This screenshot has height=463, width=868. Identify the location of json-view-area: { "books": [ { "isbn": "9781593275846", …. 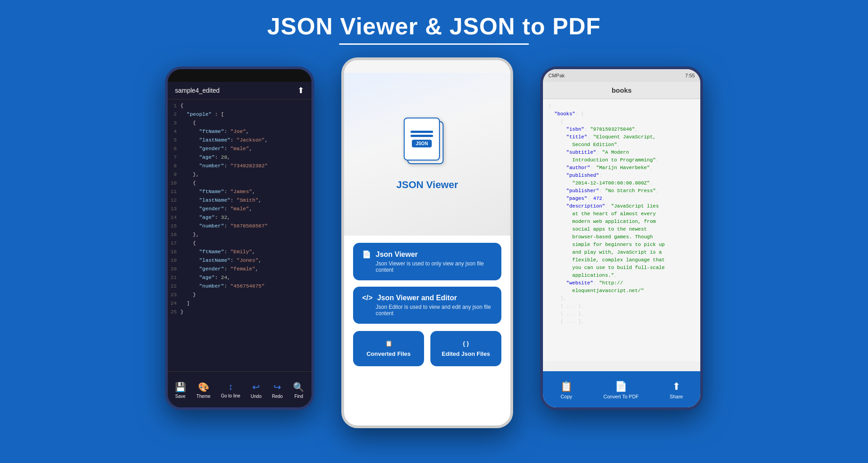
(622, 230).